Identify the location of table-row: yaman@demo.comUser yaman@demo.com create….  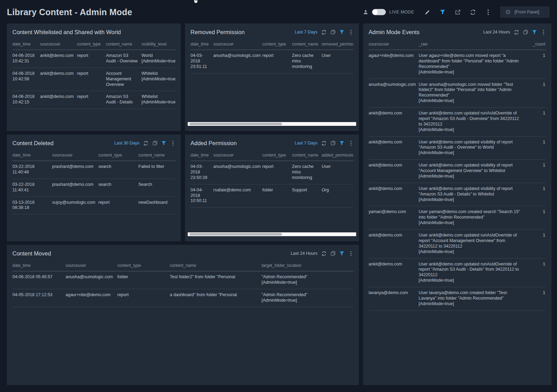
(457, 218).